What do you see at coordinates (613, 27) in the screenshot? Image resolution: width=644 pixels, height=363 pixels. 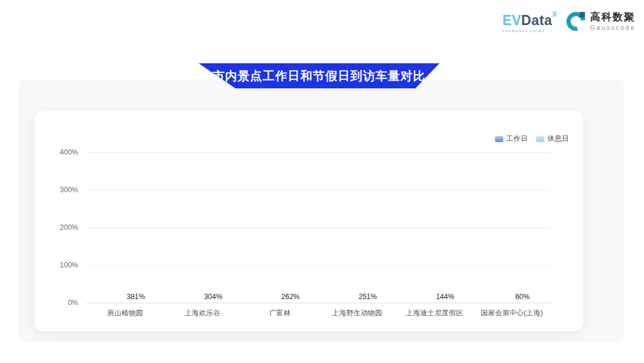 I see `gausscode-en-name: Gausscode` at bounding box center [613, 27].